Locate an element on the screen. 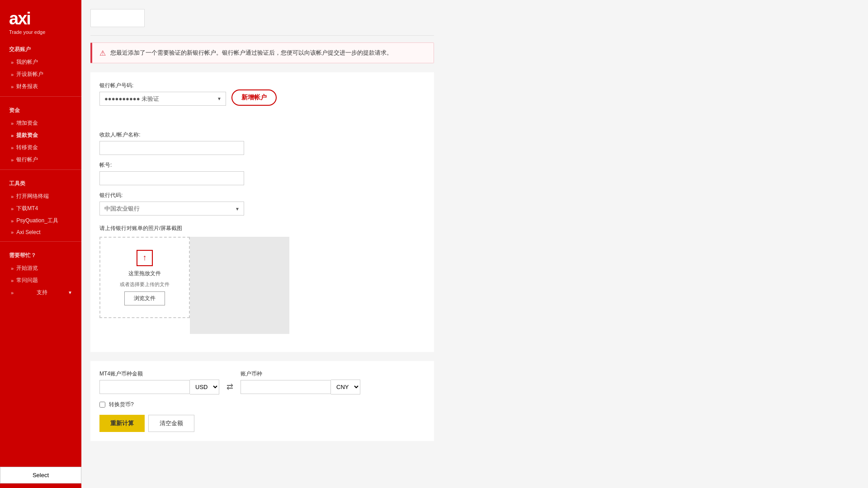 The width and height of the screenshot is (868, 488). sidebar-item-web-terminal: 打开网络终端 is located at coordinates (41, 196).